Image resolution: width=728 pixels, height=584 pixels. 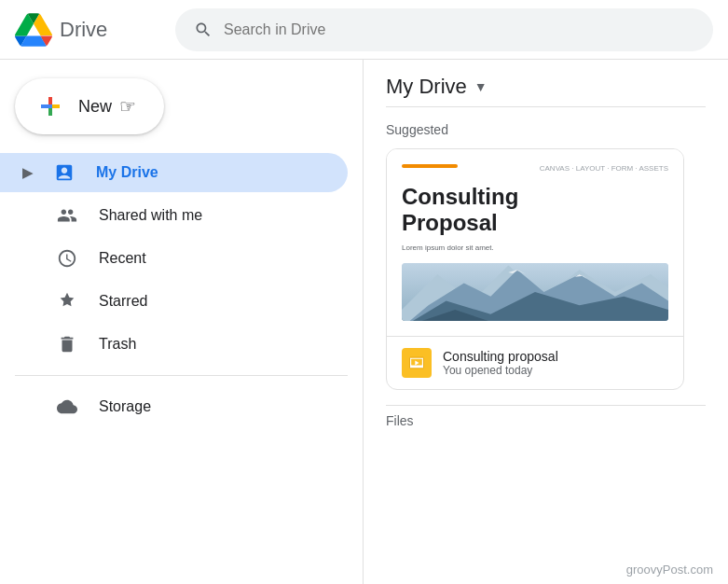 What do you see at coordinates (535, 243) in the screenshot?
I see `doc-preview: CANVAS · LAYOUT · FORM · ASSETS Consulti…` at bounding box center [535, 243].